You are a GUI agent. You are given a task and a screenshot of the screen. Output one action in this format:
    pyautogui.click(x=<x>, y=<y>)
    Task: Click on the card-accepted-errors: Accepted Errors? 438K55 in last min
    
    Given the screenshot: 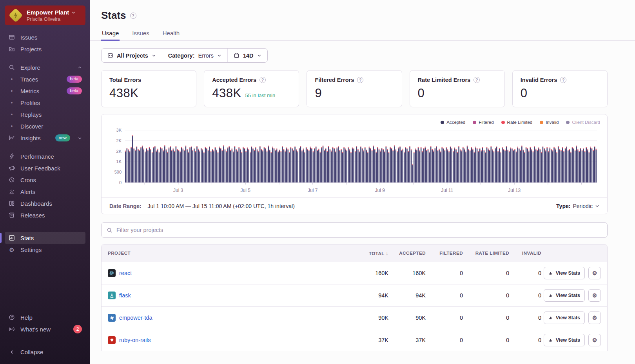 What is the action you would take?
    pyautogui.click(x=252, y=89)
    